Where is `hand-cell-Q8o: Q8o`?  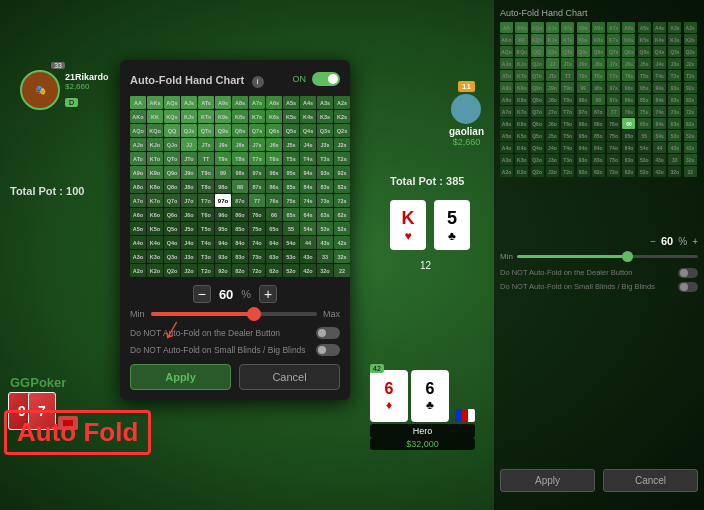 hand-cell-Q8o: Q8o is located at coordinates (172, 186).